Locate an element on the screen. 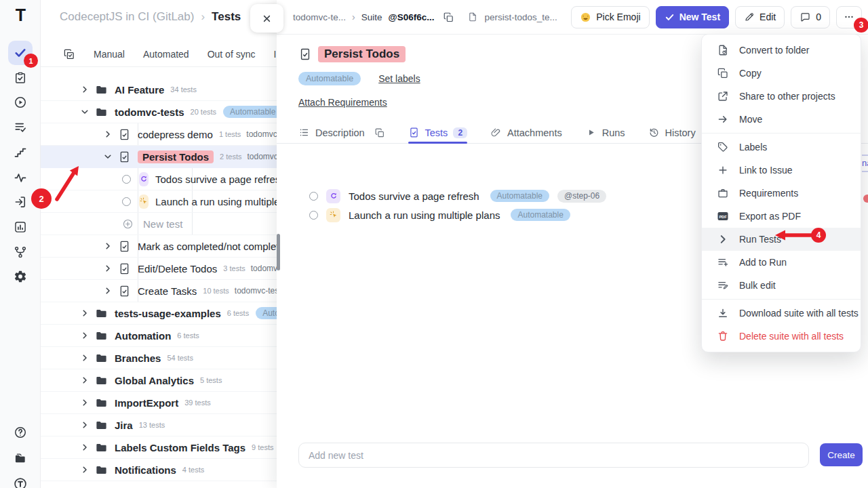  tree-row: Create Tasks10 teststodomvc-tests is located at coordinates (159, 291).